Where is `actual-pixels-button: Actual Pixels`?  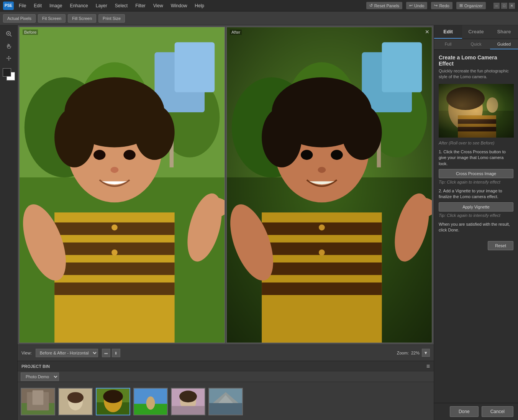 actual-pixels-button: Actual Pixels is located at coordinates (19, 18).